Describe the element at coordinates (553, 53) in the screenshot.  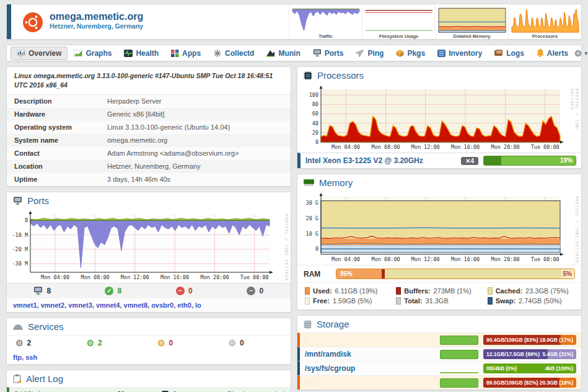
I see `tab-alerts: Alerts` at that location.